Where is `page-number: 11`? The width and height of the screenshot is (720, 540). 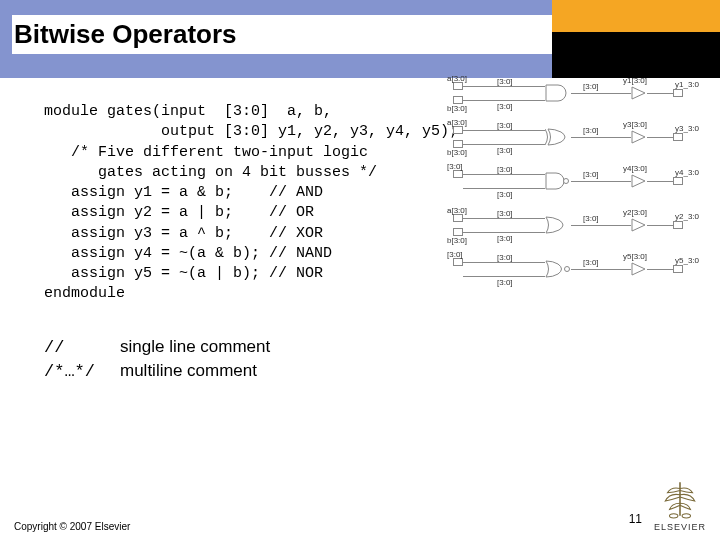
page-number: 11 is located at coordinates (636, 519).